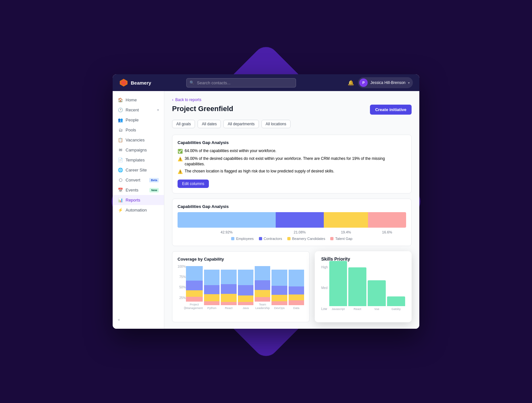  Describe the element at coordinates (138, 190) in the screenshot. I see `sidebar-item-events: 📅 Events New` at that location.